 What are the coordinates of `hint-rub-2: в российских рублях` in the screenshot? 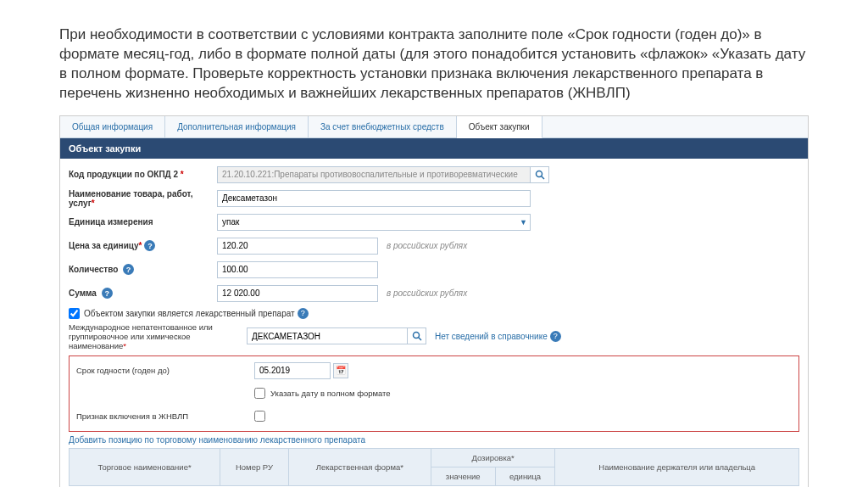 It's located at (427, 294).